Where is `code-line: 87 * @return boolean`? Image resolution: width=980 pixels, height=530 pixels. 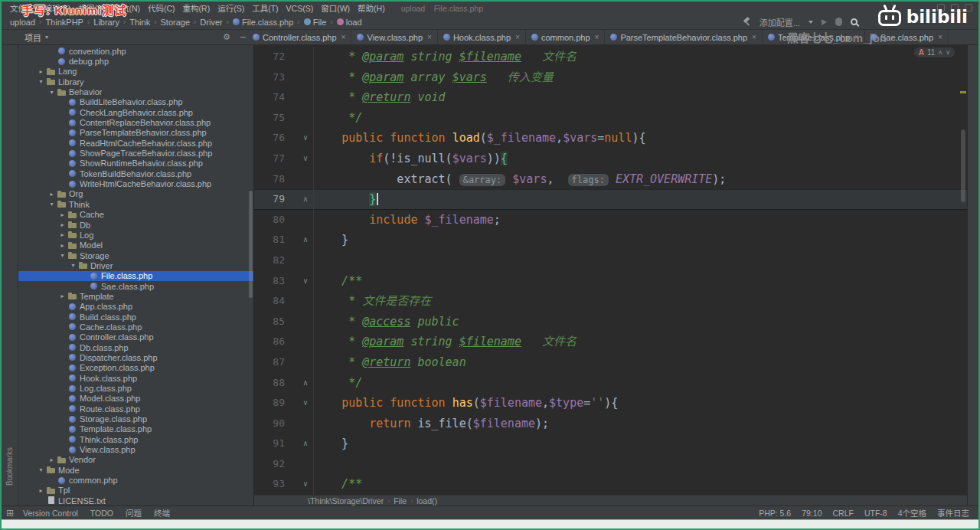 code-line: 87 * @return boolean is located at coordinates (611, 363).